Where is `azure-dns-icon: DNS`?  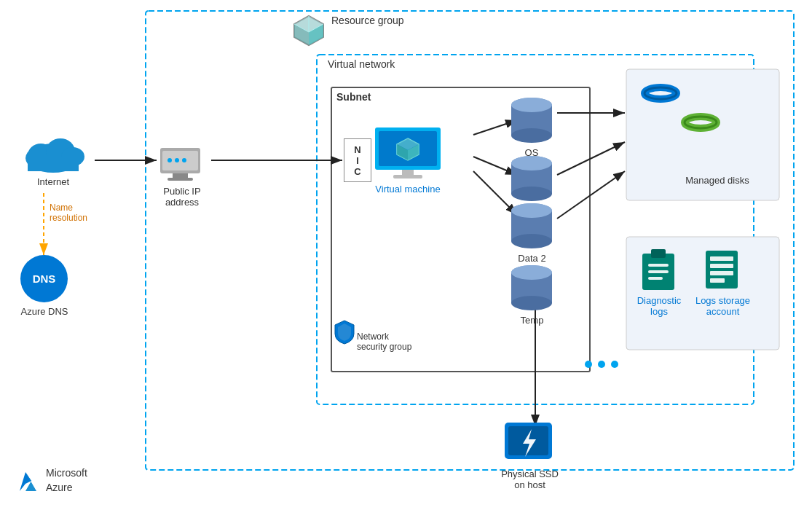
azure-dns-icon: DNS is located at coordinates (44, 278).